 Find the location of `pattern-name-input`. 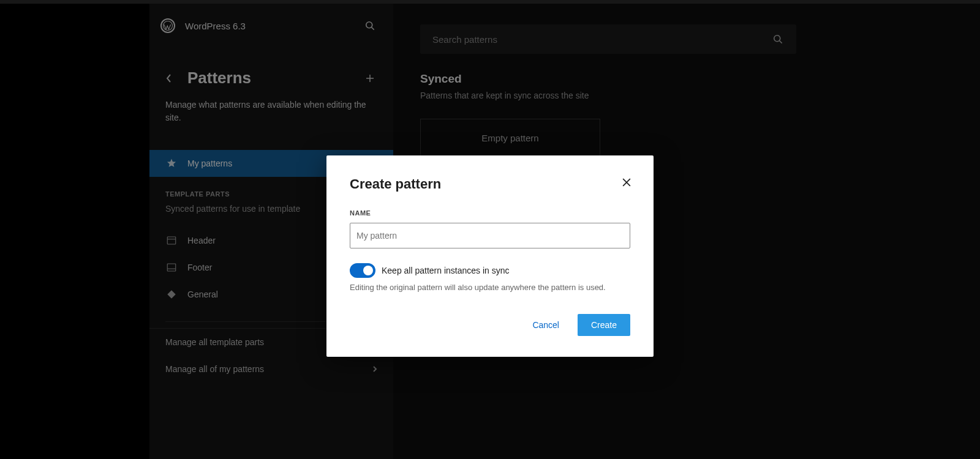

pattern-name-input is located at coordinates (490, 236).